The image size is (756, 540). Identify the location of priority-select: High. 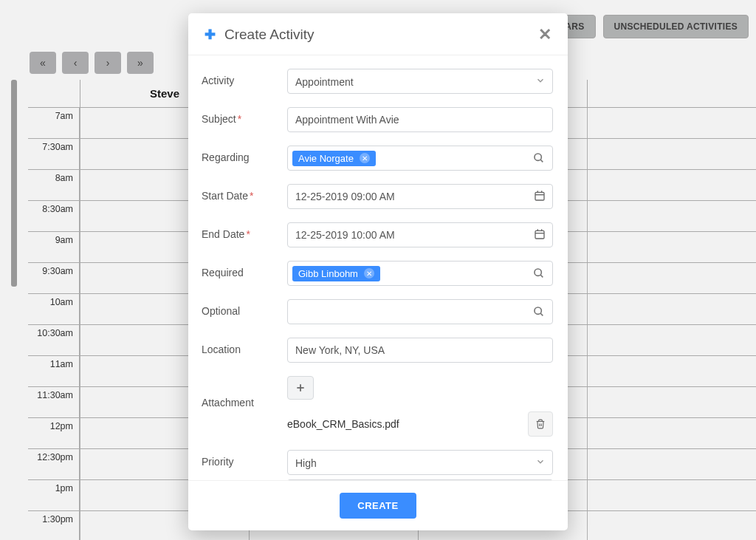
(420, 462).